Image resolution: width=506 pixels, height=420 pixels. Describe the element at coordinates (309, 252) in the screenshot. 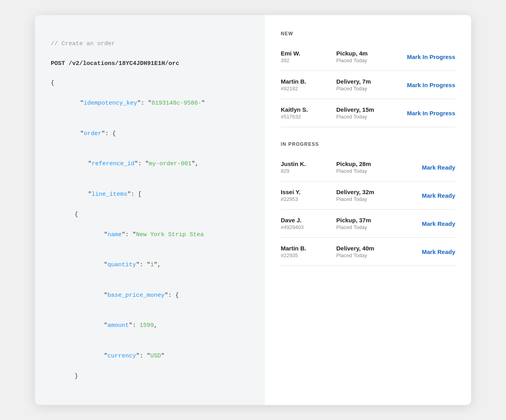

I see `order-customer-martin-b2: Martin B. #22935` at that location.